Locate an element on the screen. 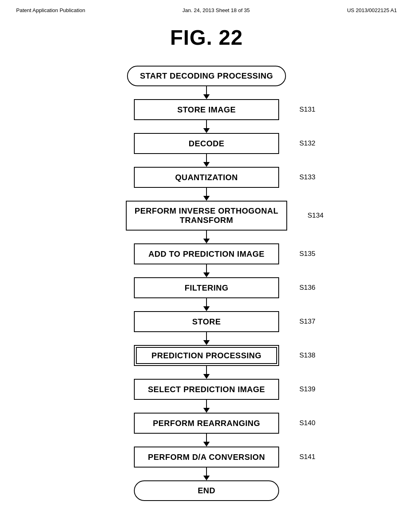 This screenshot has width=413, height=532. step-label-s136: S136 is located at coordinates (307, 288).